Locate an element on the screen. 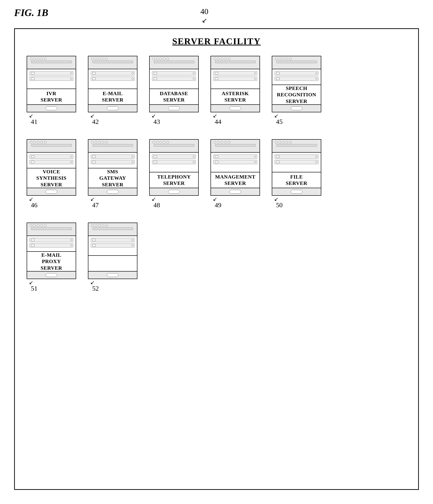  server-row-2: E-MAIL PROXY SERVER↙51↙52 is located at coordinates (217, 257).